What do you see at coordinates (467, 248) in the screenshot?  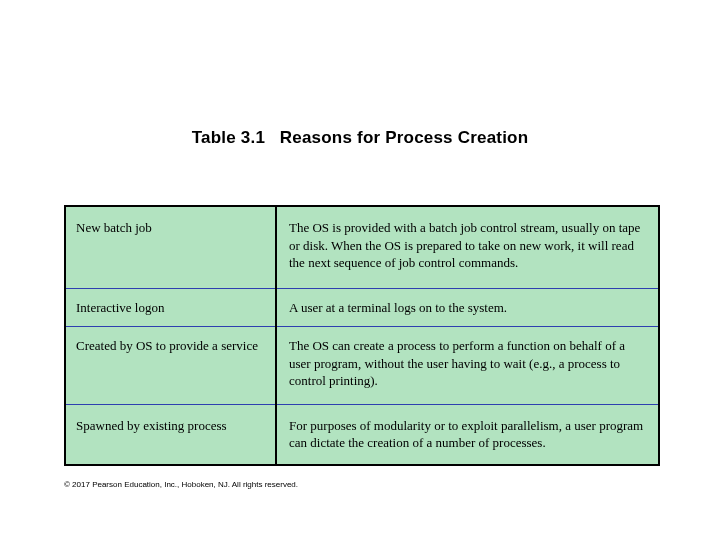 I see `description-cell: The OS is provided with a batch job cont…` at bounding box center [467, 248].